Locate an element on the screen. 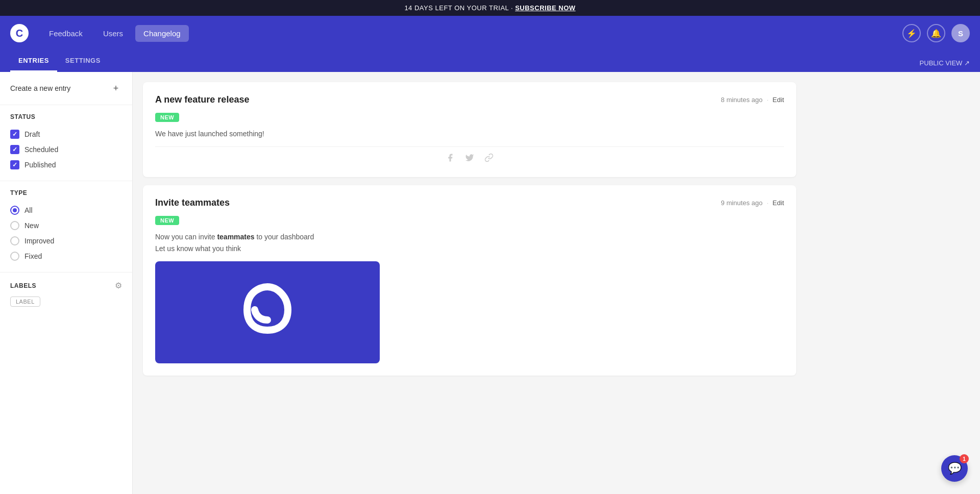 The image size is (980, 494). create-entry-label: Create a new entry is located at coordinates (40, 88).